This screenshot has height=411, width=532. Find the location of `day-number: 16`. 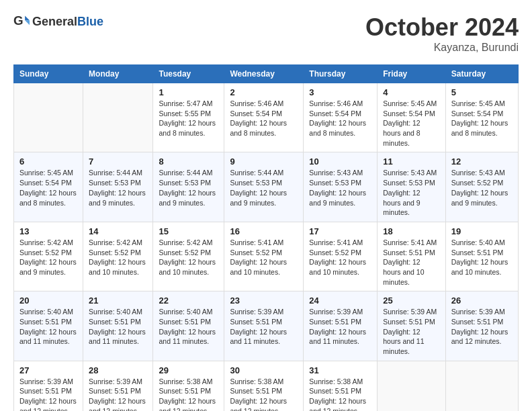

day-number: 16 is located at coordinates (263, 231).